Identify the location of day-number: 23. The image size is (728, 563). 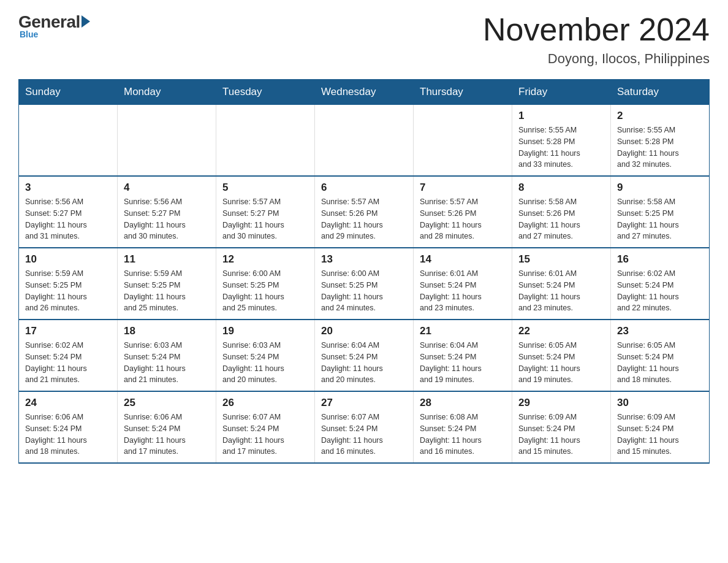
(660, 331).